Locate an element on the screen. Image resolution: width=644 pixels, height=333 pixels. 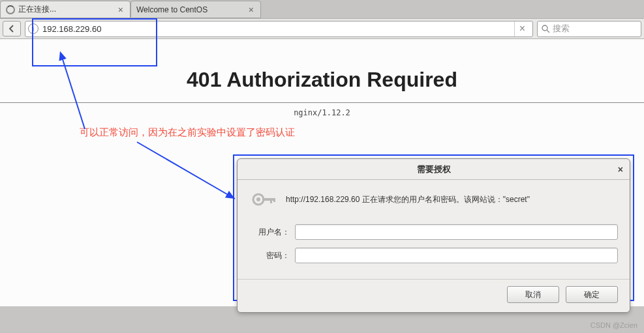
password-input is located at coordinates (457, 255).